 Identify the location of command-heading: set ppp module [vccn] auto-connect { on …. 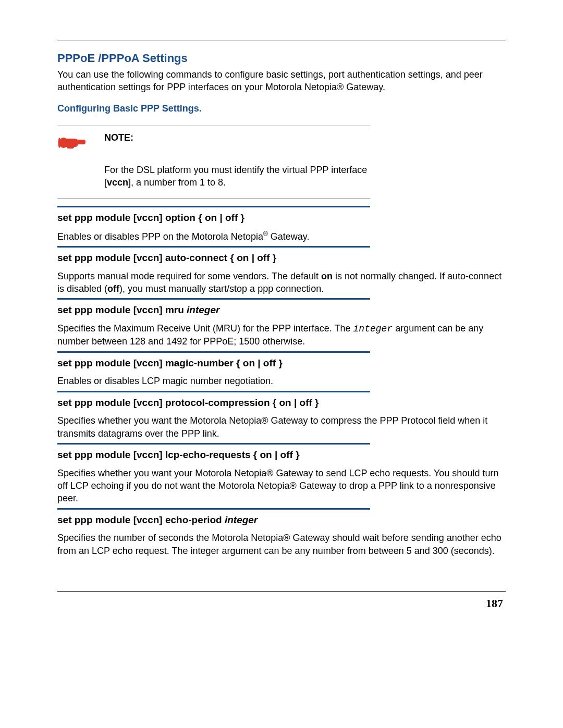
(282, 258).